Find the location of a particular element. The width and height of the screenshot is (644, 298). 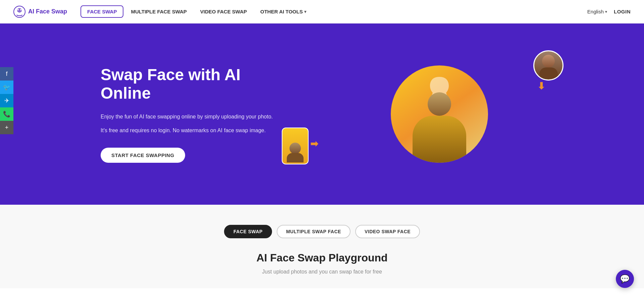

start-face-swapping-button: START FACE SWAPPING is located at coordinates (143, 155).